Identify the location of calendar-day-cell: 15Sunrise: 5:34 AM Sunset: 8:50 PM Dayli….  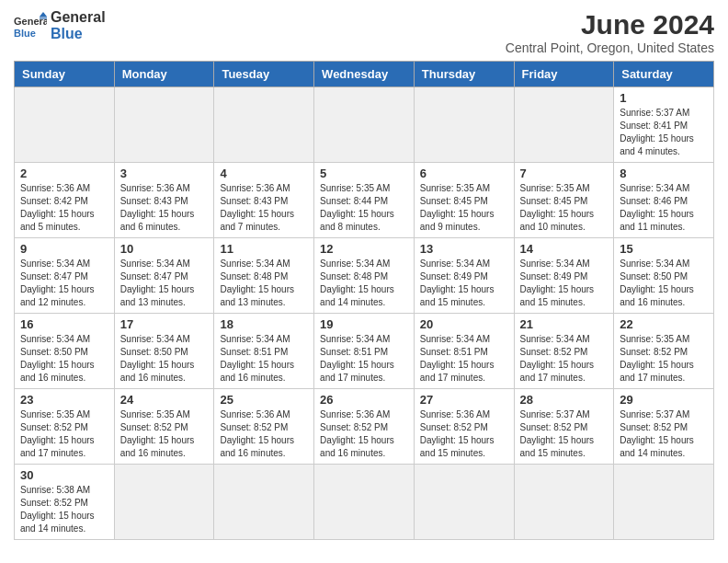
(664, 276).